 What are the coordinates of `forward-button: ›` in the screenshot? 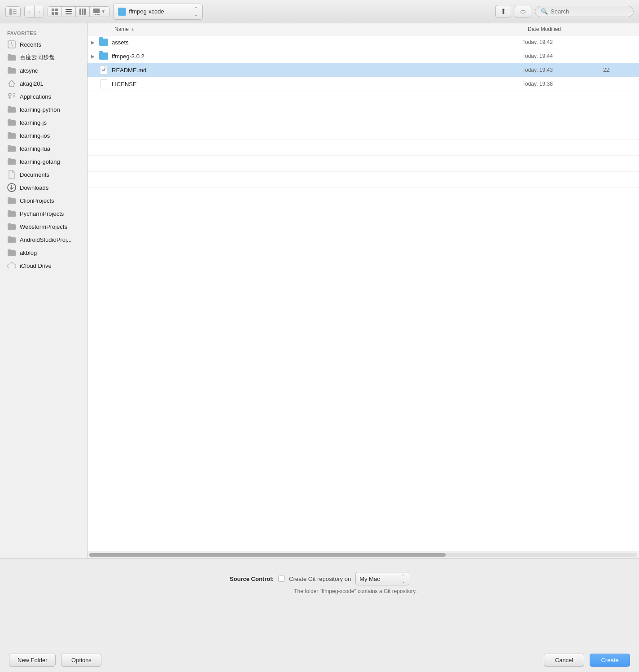 It's located at (39, 12).